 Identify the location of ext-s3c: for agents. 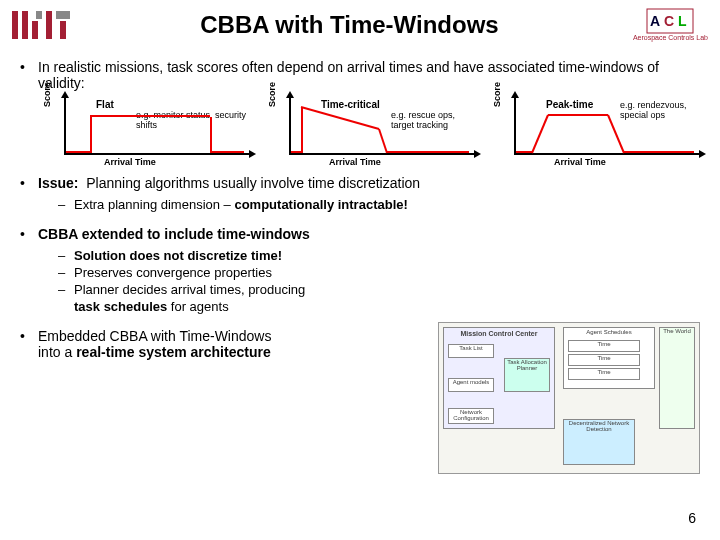
(198, 306).